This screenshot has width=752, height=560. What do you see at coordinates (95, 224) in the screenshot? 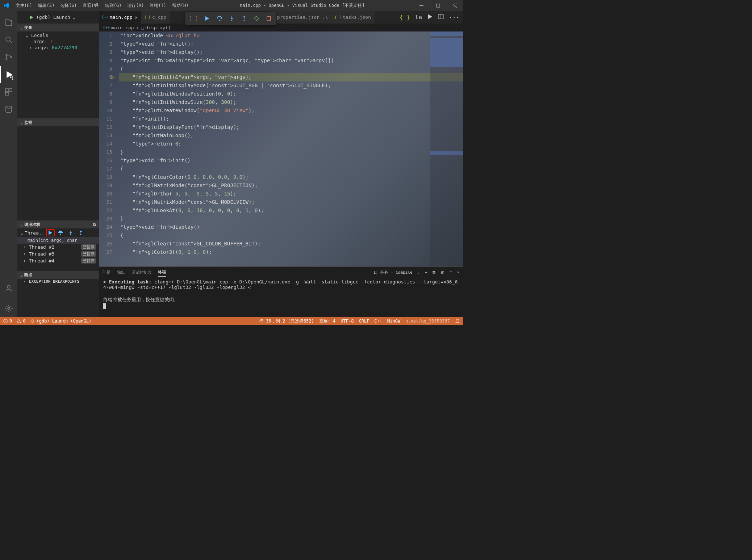
I see `callstack-icon: ⧉` at bounding box center [95, 224].